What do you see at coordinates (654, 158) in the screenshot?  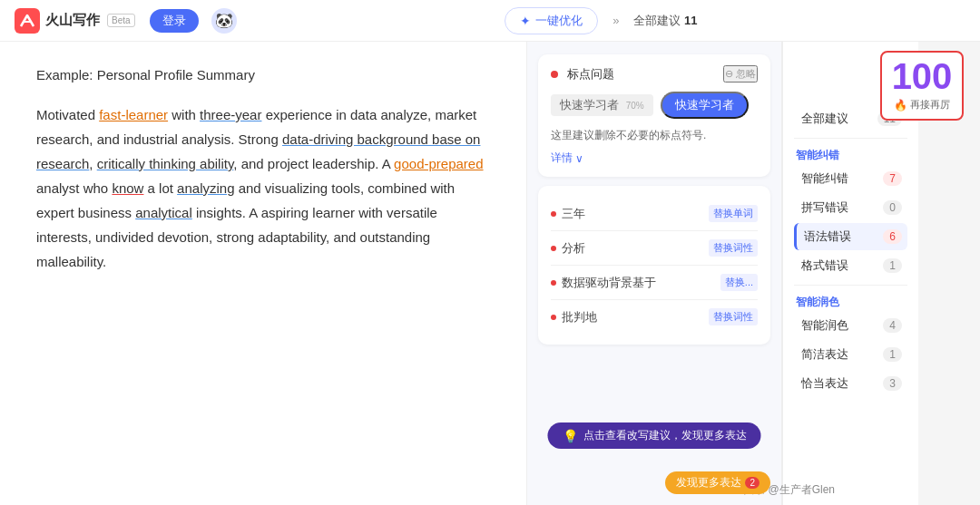 I see `card-detail-link: 详情 ∨` at bounding box center [654, 158].